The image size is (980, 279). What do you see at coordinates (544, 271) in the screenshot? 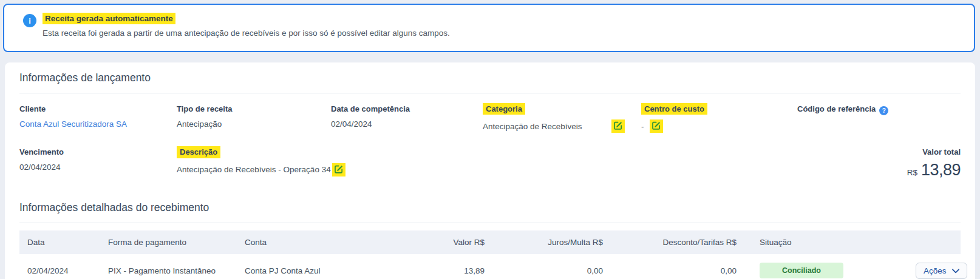
I see `cell-juros-multa: 0,00` at bounding box center [544, 271].